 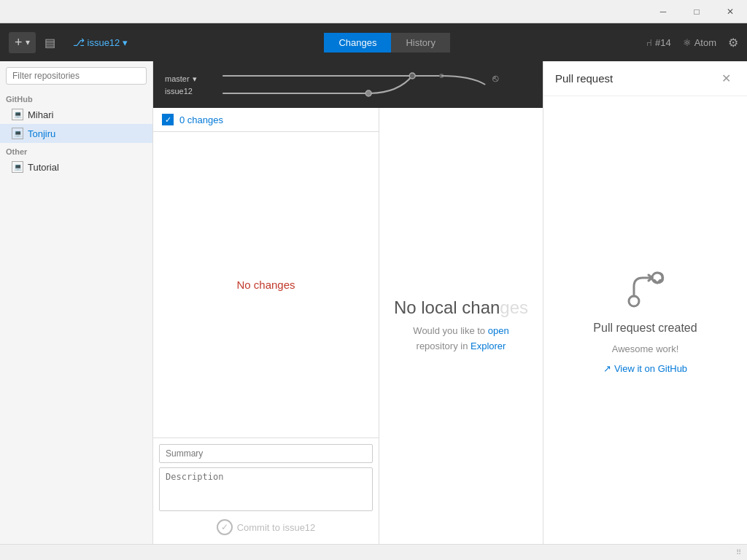 What do you see at coordinates (201, 120) in the screenshot?
I see `changes-count: 0 changes` at bounding box center [201, 120].